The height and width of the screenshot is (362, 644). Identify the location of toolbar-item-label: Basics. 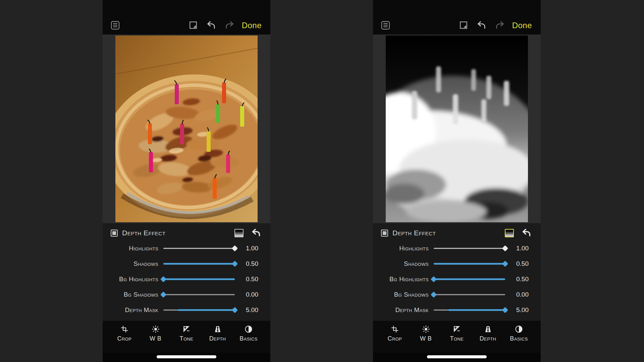
(519, 339).